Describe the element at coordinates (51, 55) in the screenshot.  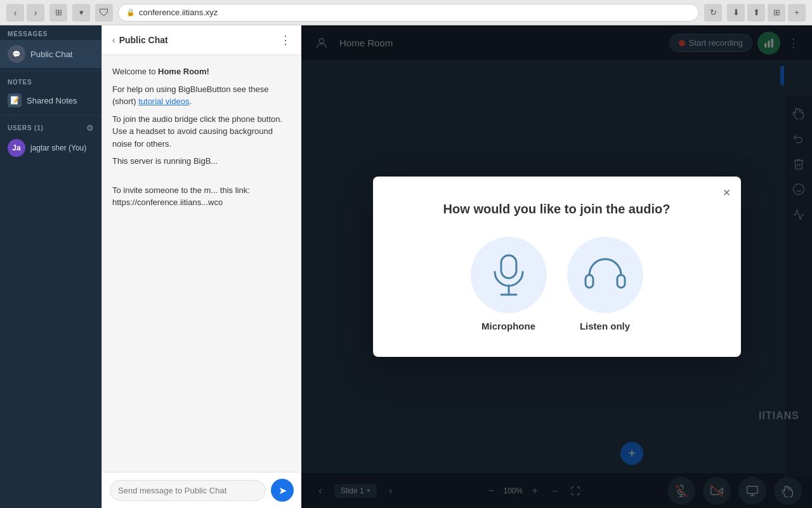
I see `public-chat-label: Public Chat` at that location.